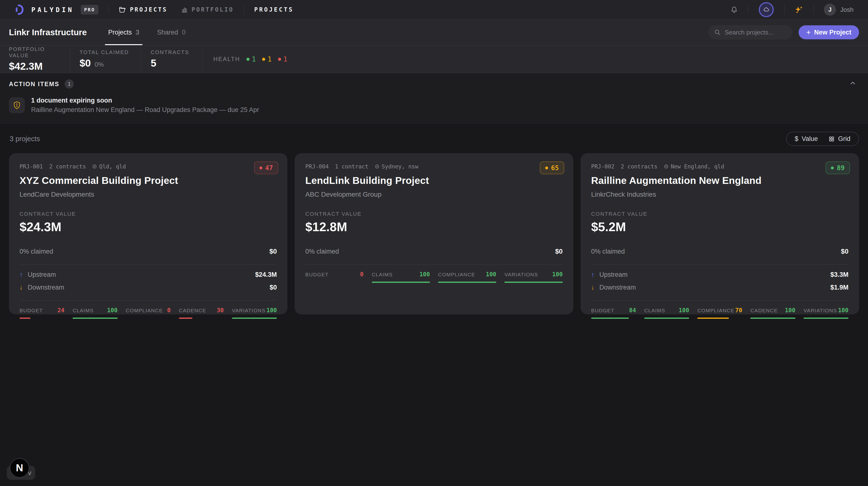 The image size is (868, 486). I want to click on pro-badge: PRO, so click(90, 9).